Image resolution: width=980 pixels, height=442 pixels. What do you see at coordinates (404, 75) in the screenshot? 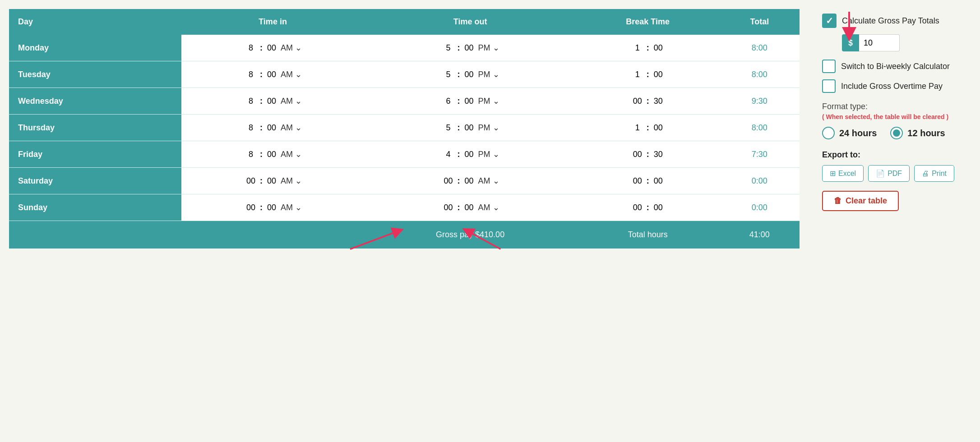
I see `table-row: Tuesday 8 : 00 AM ⌄ 5 : 00 PM ⌄ 1 : 00 8…` at bounding box center [404, 75].